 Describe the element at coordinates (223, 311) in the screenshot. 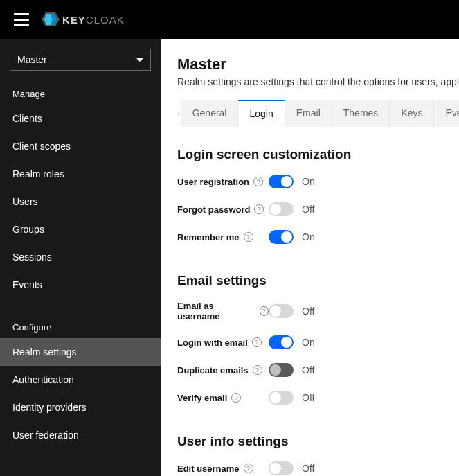

I see `settings-row-label: Email as username?` at that location.